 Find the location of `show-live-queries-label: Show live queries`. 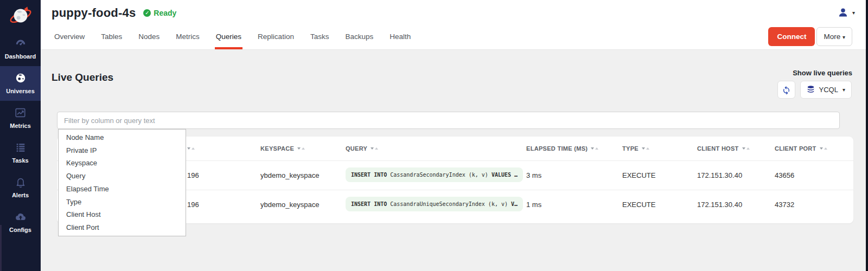

show-live-queries-label: Show live queries is located at coordinates (822, 73).